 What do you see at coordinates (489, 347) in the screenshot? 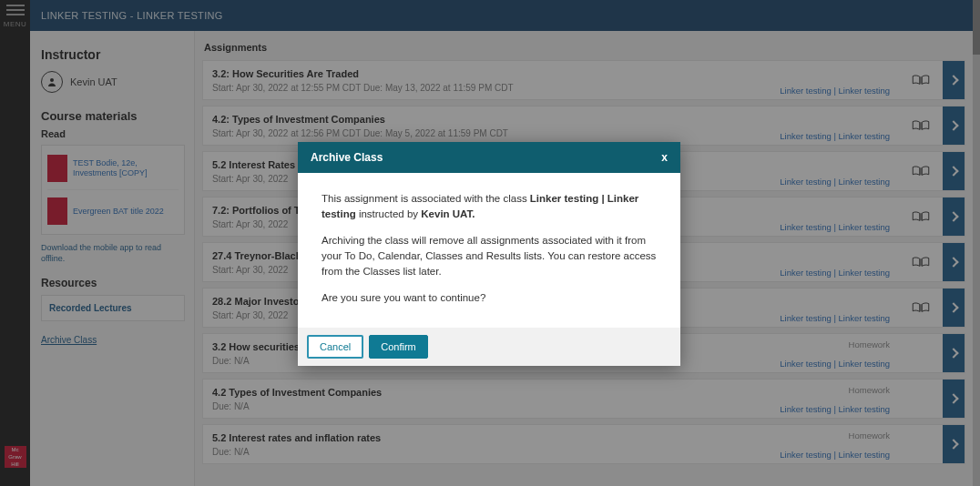
I see `modal-footer: Cancel Confirm` at bounding box center [489, 347].